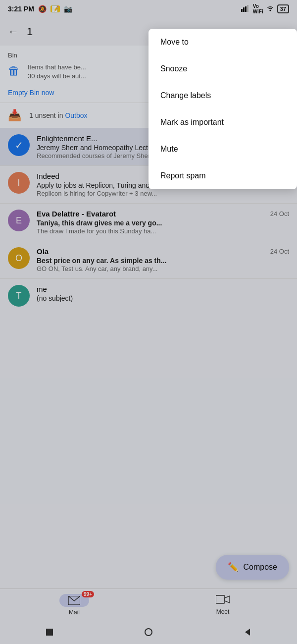  What do you see at coordinates (223, 109) in the screenshot?
I see `context-menu: Move to Snooze Change labels Mark as imp…` at bounding box center [223, 109].